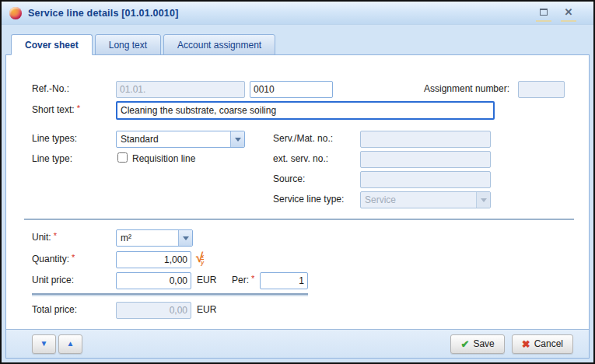 This screenshot has height=364, width=595. I want to click on line-types-label: Line types:, so click(54, 138).